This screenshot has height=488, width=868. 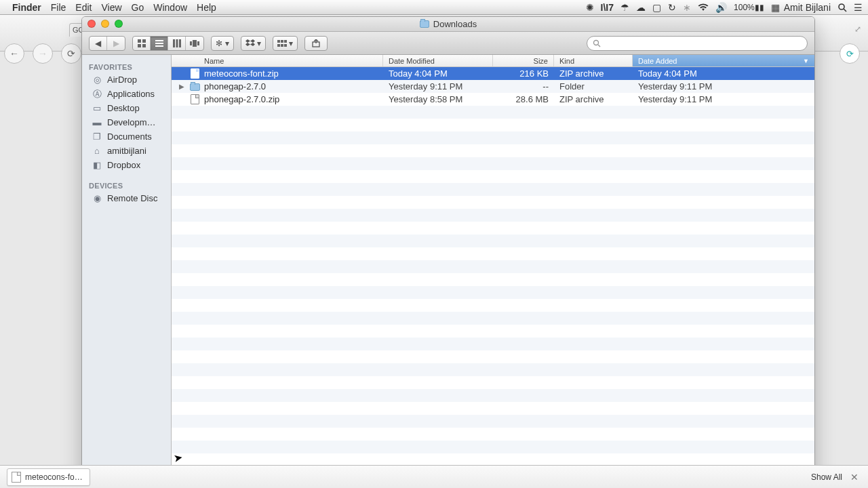 I want to click on status-airplay-icon: ▢, so click(x=656, y=7).